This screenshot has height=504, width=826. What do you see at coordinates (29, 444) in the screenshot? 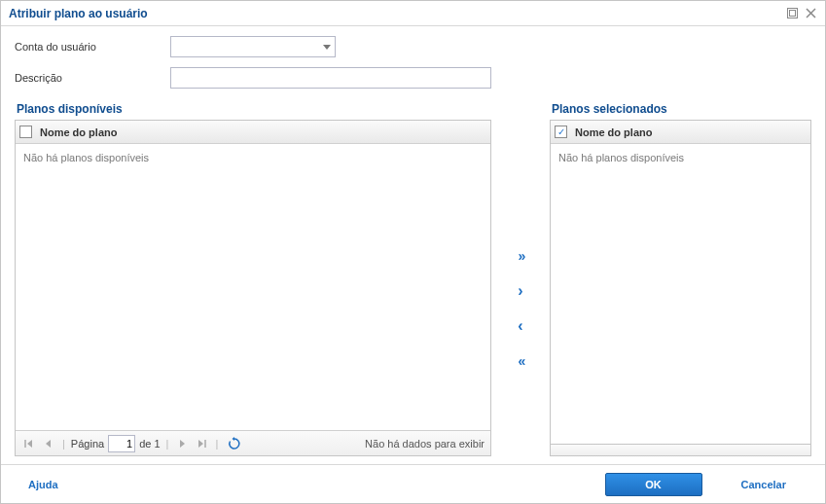
I see `pager-first-icon` at bounding box center [29, 444].